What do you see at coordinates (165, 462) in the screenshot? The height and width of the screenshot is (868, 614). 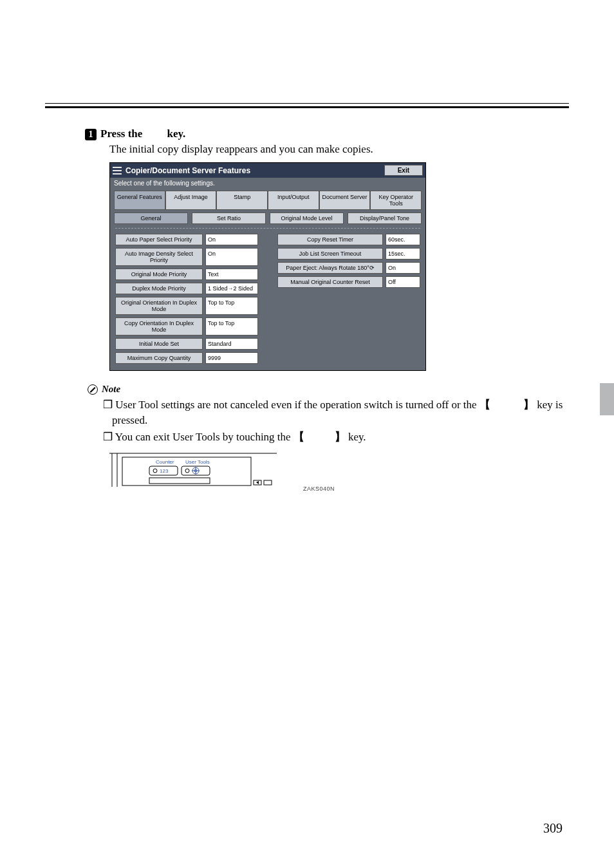 I see `counter-label: Counter` at bounding box center [165, 462].